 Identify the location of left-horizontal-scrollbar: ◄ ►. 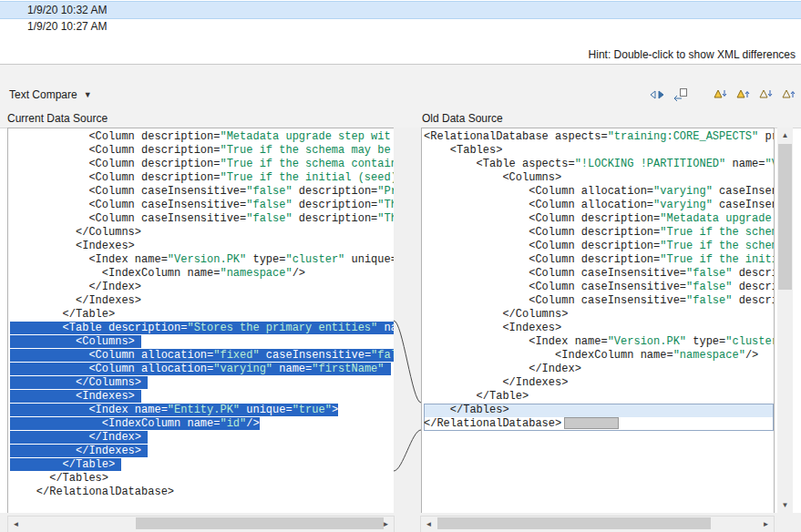
(200, 524).